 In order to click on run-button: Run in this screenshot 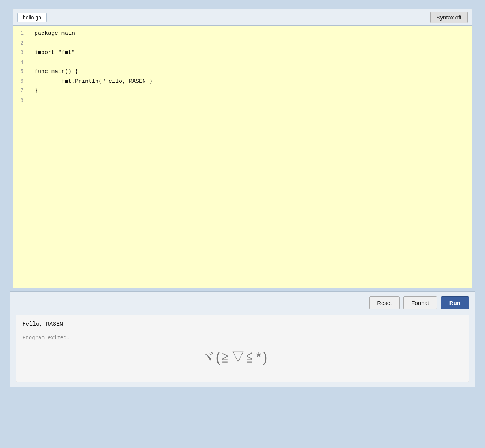, I will do `click(455, 303)`.